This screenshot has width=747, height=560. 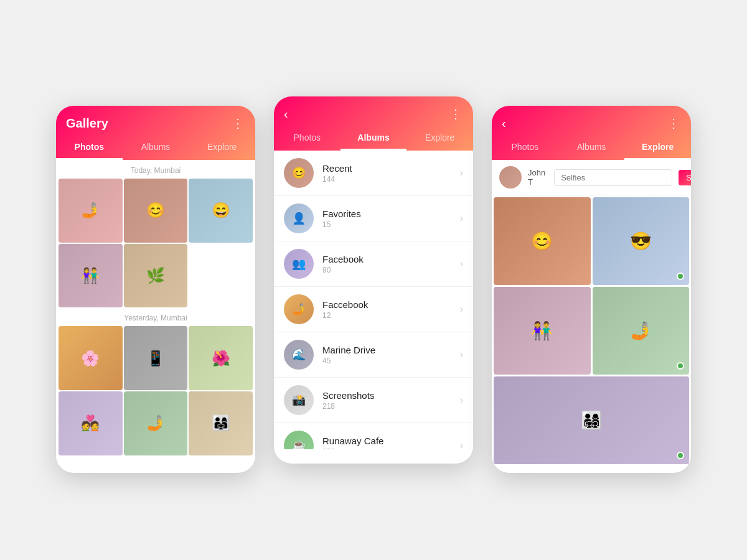 I want to click on album-count: 45, so click(x=391, y=361).